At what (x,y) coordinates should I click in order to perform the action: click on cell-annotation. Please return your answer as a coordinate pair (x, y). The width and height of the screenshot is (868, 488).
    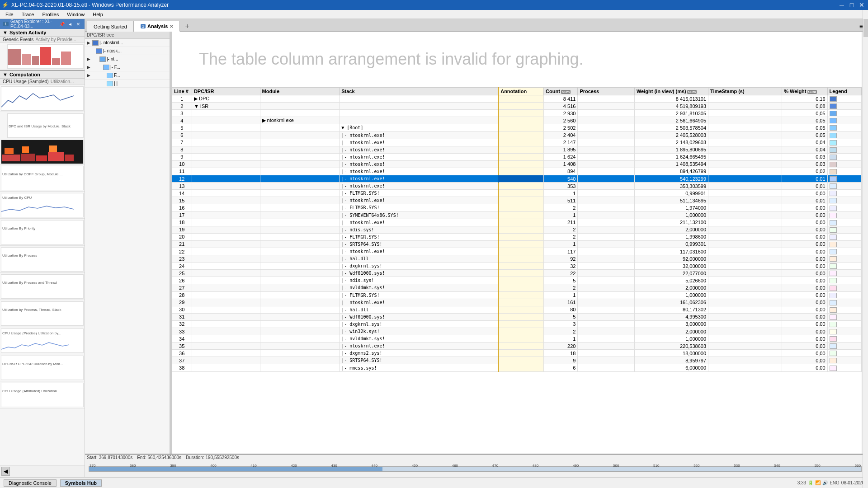
    Looking at the image, I should click on (521, 281).